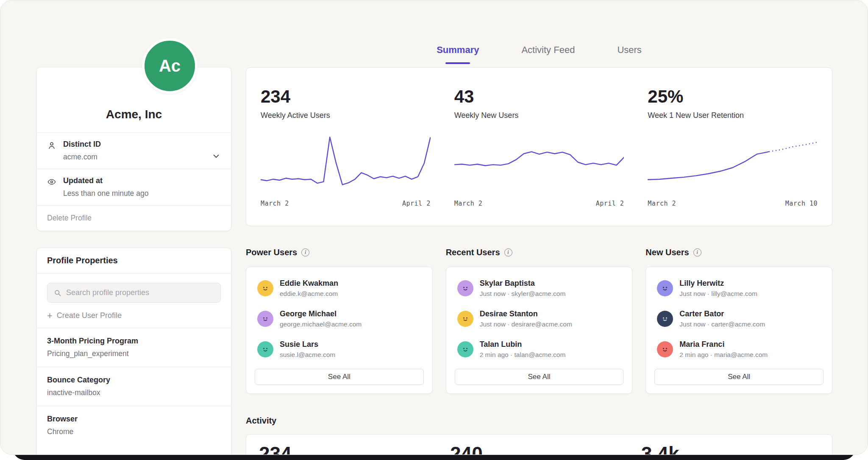 The image size is (868, 460). I want to click on section-title: Recent Users, so click(473, 253).